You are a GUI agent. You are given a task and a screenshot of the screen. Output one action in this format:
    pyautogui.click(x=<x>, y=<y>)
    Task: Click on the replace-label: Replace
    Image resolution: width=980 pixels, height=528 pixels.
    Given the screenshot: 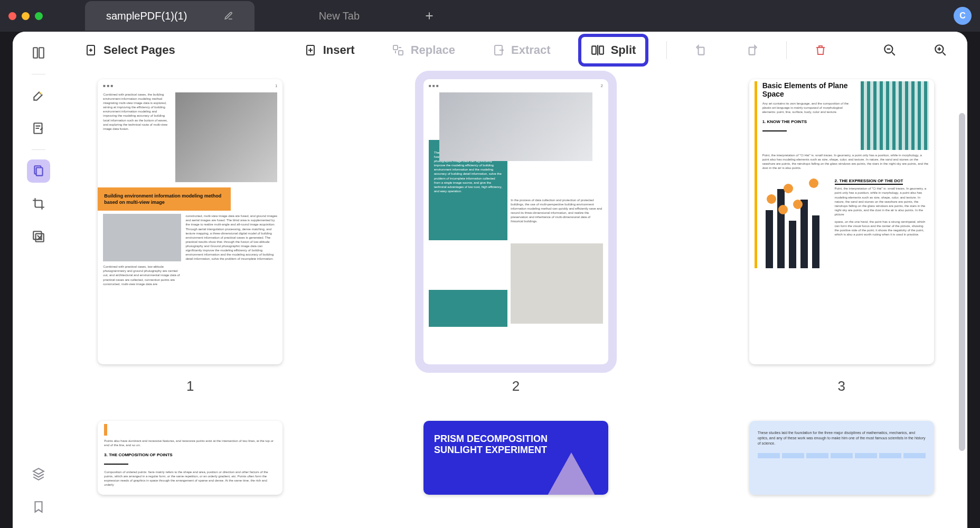 What is the action you would take?
    pyautogui.click(x=433, y=50)
    